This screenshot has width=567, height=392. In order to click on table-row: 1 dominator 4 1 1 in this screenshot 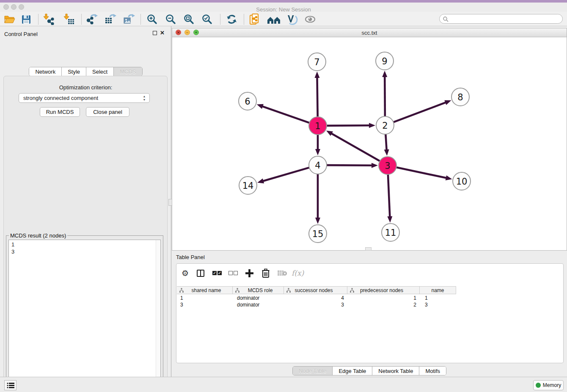, I will do `click(317, 298)`.